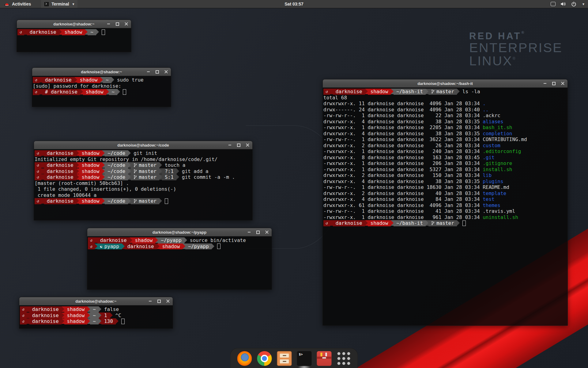  Describe the element at coordinates (108, 321) in the screenshot. I see `segment-label: 130` at that location.